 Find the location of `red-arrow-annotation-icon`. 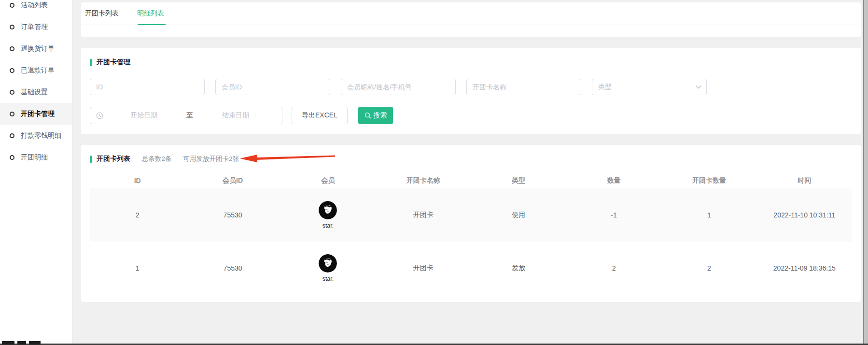

red-arrow-annotation-icon is located at coordinates (288, 158).